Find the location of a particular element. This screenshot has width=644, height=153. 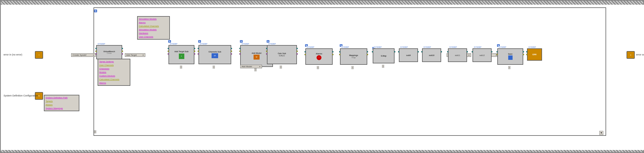

cluster-bot-item-1: System Definition Path is located at coordinates (62, 98).